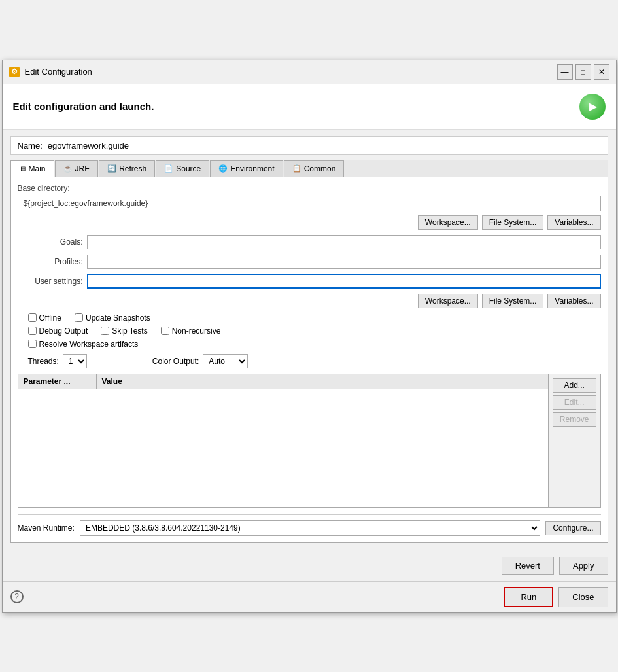 This screenshot has height=672, width=618. Describe the element at coordinates (309, 222) in the screenshot. I see `dir-buttons-row: Workspace... File System... Variables...` at that location.